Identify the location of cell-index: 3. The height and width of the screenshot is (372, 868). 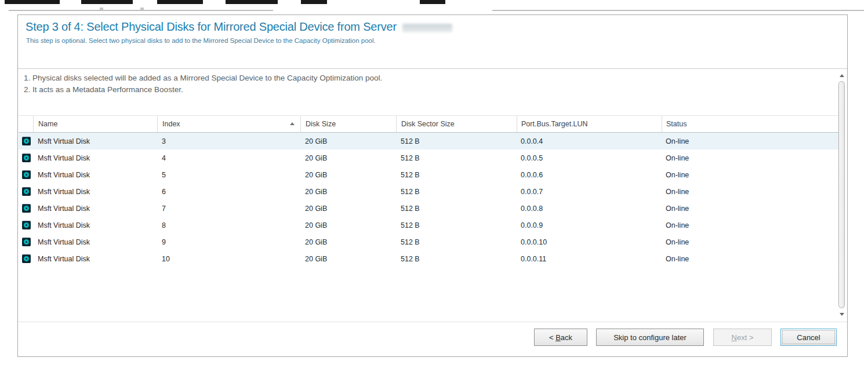
(228, 141).